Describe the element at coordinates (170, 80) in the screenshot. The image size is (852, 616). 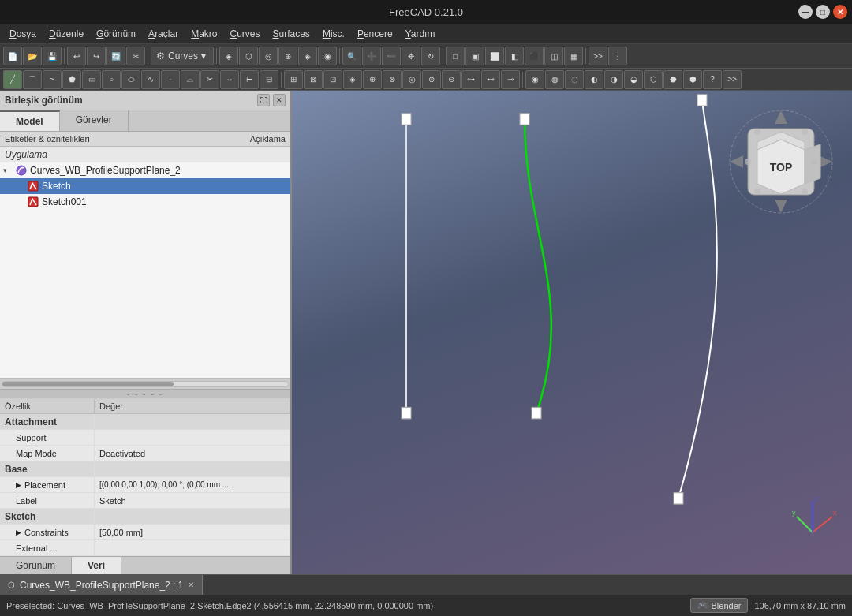
I see `tb2-point: ·` at that location.